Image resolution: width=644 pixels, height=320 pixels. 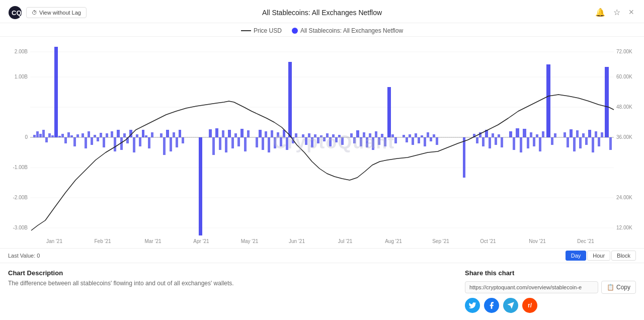 What do you see at coordinates (34, 13) in the screenshot?
I see `clock-icon: ⏱` at bounding box center [34, 13].